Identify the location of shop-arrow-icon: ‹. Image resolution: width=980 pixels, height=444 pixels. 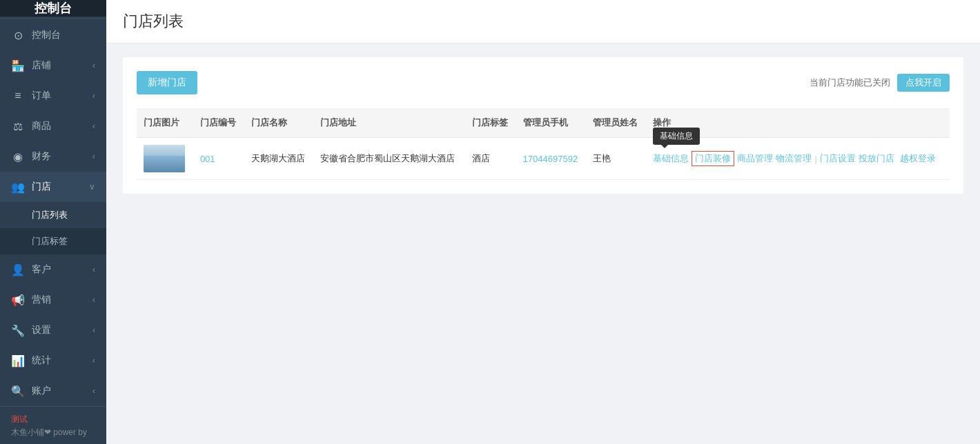
(94, 65).